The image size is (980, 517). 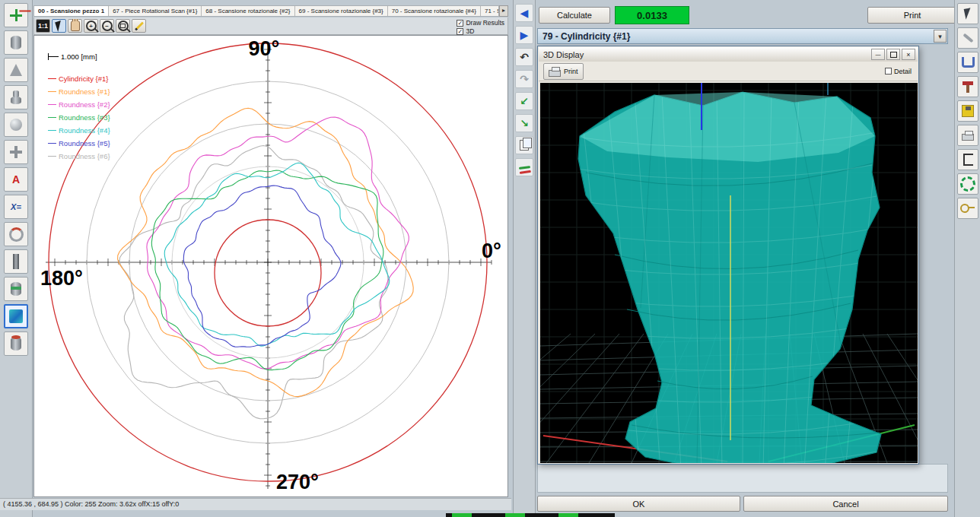 What do you see at coordinates (16, 289) in the screenshot?
I see `banded-cylinder-icon` at bounding box center [16, 289].